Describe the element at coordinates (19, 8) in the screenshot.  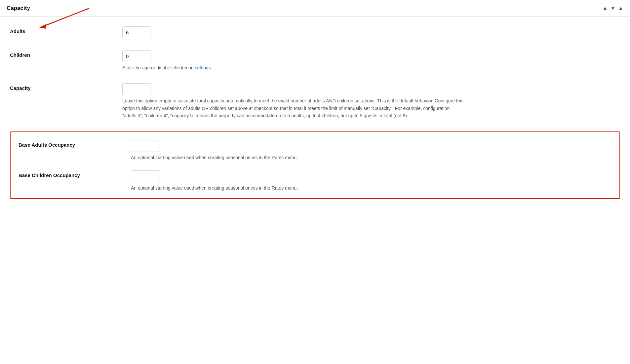
I see `section-title: Capacity` at that location.